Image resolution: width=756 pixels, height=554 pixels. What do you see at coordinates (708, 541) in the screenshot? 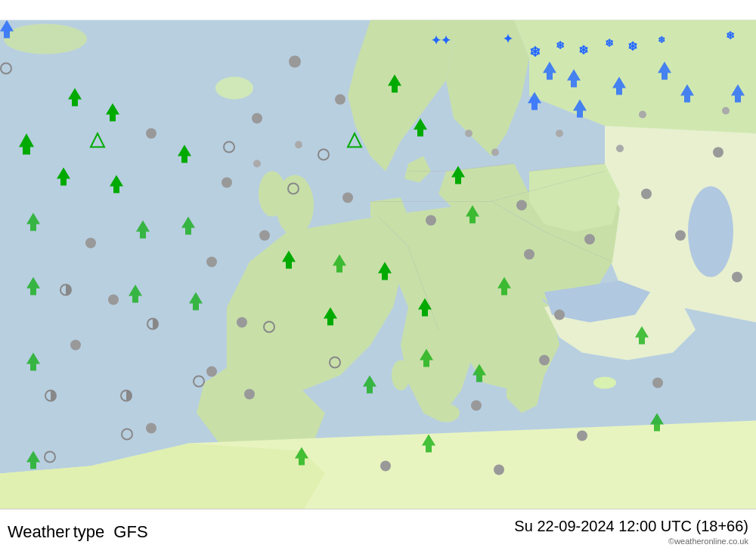
I see `attribution-text: ©weatheronline.co.uk` at bounding box center [708, 541].